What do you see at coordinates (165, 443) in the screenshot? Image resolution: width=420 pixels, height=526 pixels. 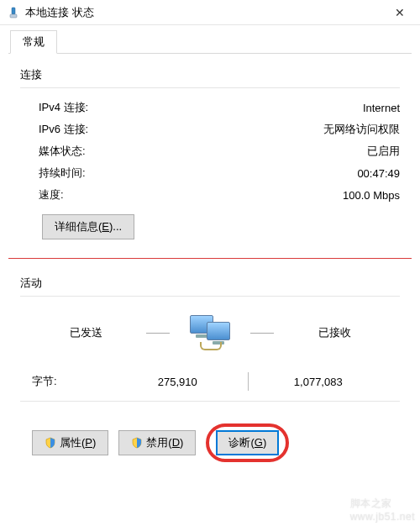 I see `disable-button-label: 禁用(D)` at bounding box center [165, 443].